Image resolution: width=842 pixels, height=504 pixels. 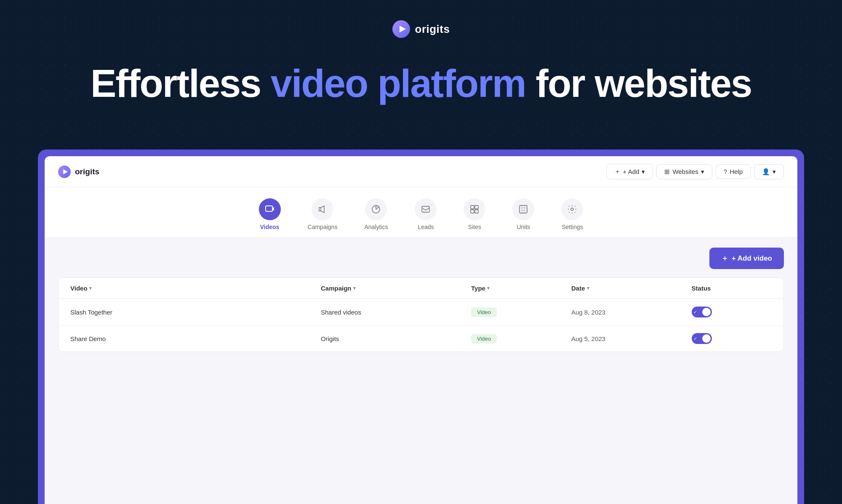 What do you see at coordinates (433, 29) in the screenshot?
I see `top-logo-text: origits` at bounding box center [433, 29].